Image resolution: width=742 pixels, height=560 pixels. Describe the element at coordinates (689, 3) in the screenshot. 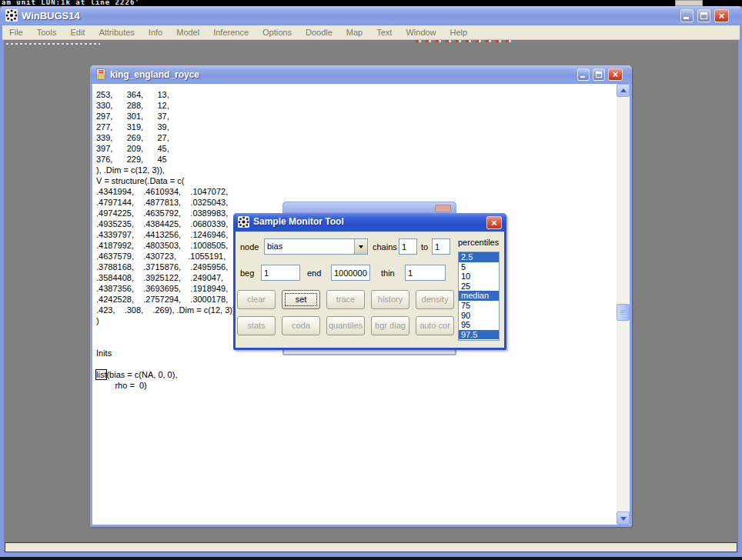

I see `background-window-sliver` at that location.